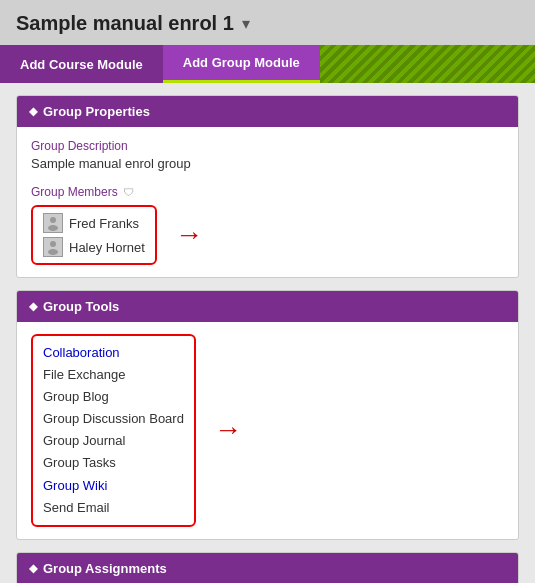  What do you see at coordinates (94, 247) in the screenshot?
I see `list-item: Haley Hornet` at bounding box center [94, 247].